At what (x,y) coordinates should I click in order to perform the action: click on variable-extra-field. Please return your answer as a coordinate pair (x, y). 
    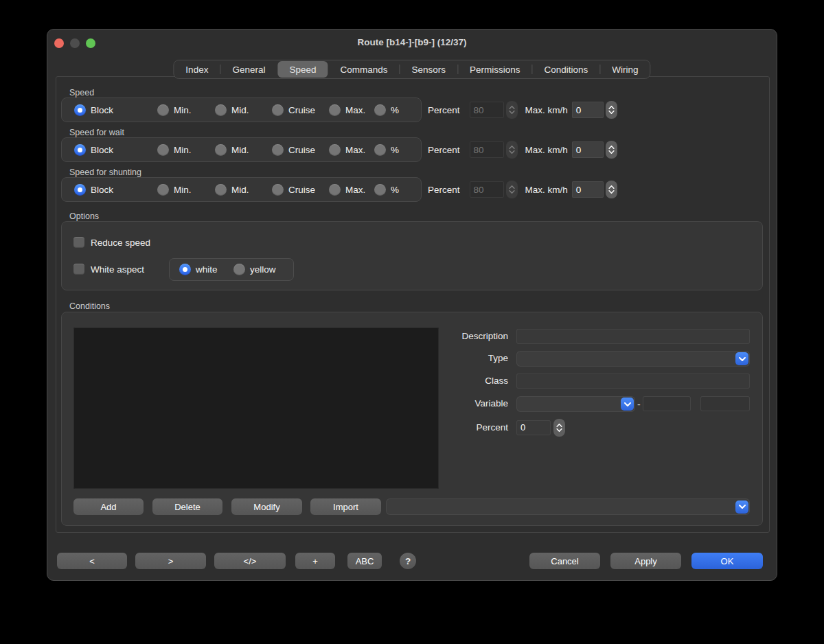
    Looking at the image, I should click on (725, 404).